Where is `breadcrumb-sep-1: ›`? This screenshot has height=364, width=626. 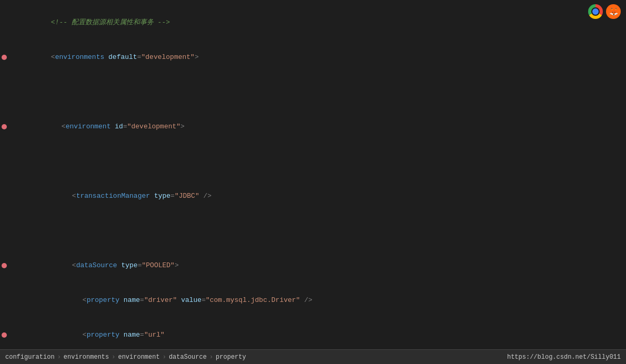
breadcrumb-sep-1: › is located at coordinates (59, 357).